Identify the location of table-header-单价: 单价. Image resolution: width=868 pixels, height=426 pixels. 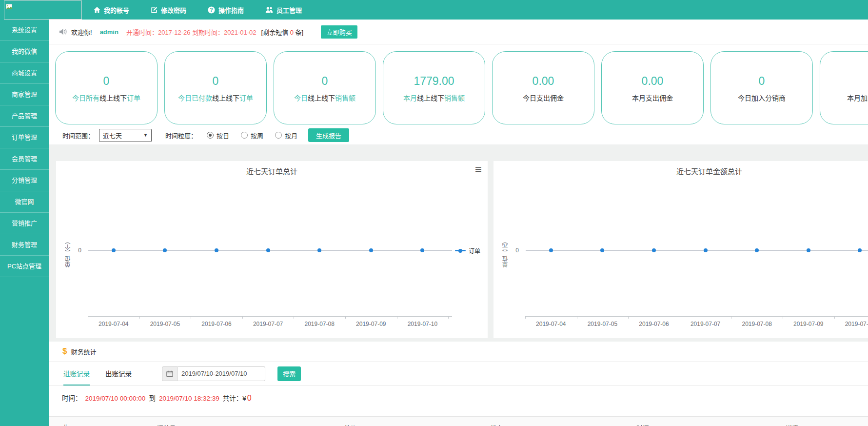
(350, 425).